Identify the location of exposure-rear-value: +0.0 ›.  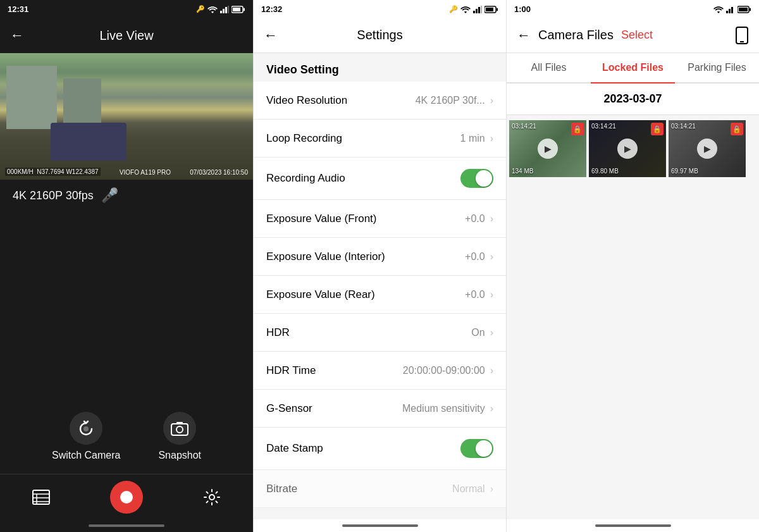
(479, 295).